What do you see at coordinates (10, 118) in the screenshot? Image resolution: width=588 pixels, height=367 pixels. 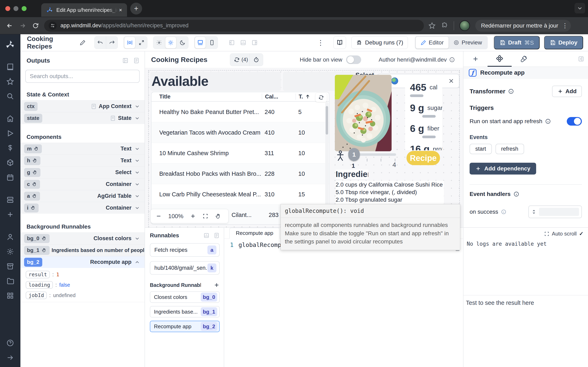 I see `sidebar-item-home` at bounding box center [10, 118].